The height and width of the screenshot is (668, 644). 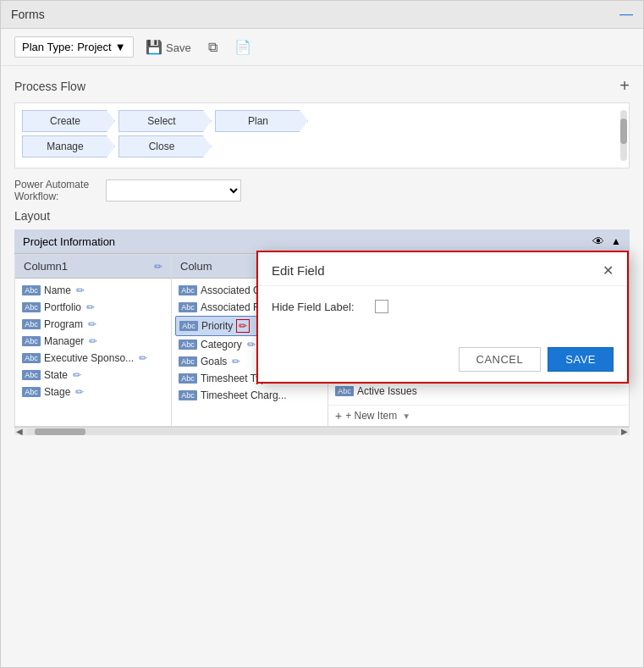 I want to click on edit-field-dialog: Edit Field ✕ Hide Field Label: CANCEL SA…, so click(x=443, y=317).